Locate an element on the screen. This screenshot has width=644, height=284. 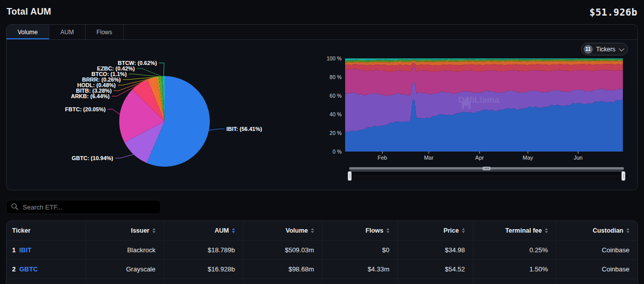
column-header-flows: Flows is located at coordinates (360, 231).